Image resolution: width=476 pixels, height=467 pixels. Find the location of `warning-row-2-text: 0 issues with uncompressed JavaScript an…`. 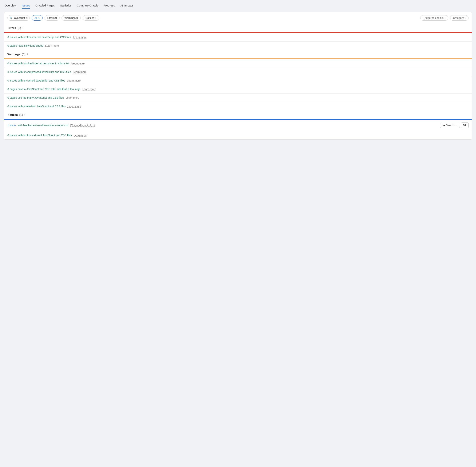

warning-row-2-text: 0 issues with uncompressed JavaScript an… is located at coordinates (39, 72).